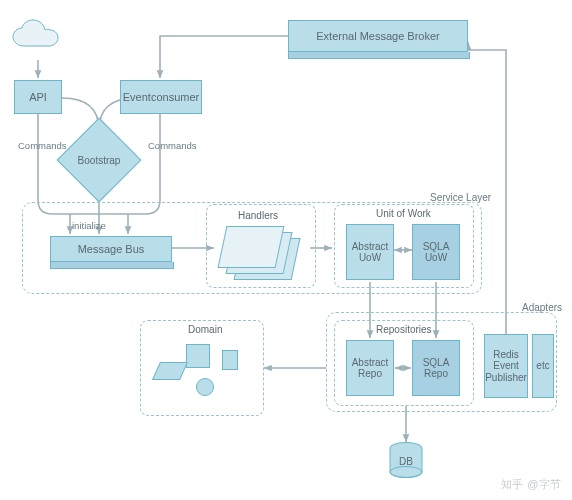 This screenshot has height=500, width=572. I want to click on node-api: API, so click(38, 97).